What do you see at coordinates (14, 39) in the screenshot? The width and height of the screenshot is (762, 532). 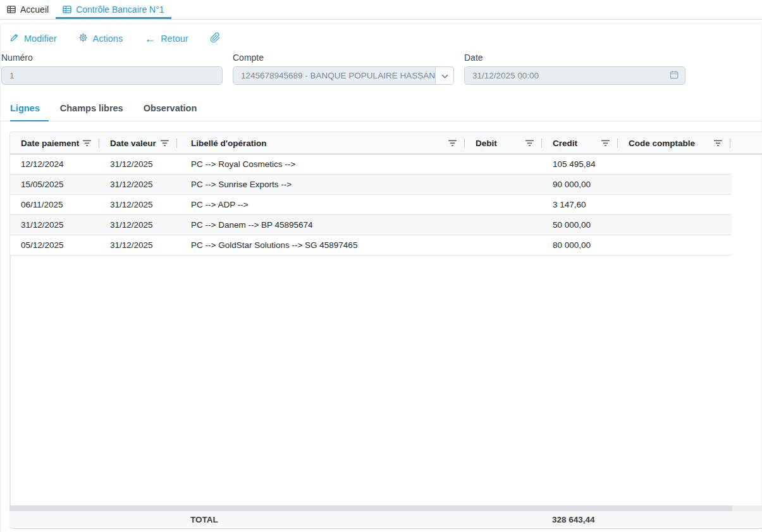 I see `pencil-icon` at bounding box center [14, 39].